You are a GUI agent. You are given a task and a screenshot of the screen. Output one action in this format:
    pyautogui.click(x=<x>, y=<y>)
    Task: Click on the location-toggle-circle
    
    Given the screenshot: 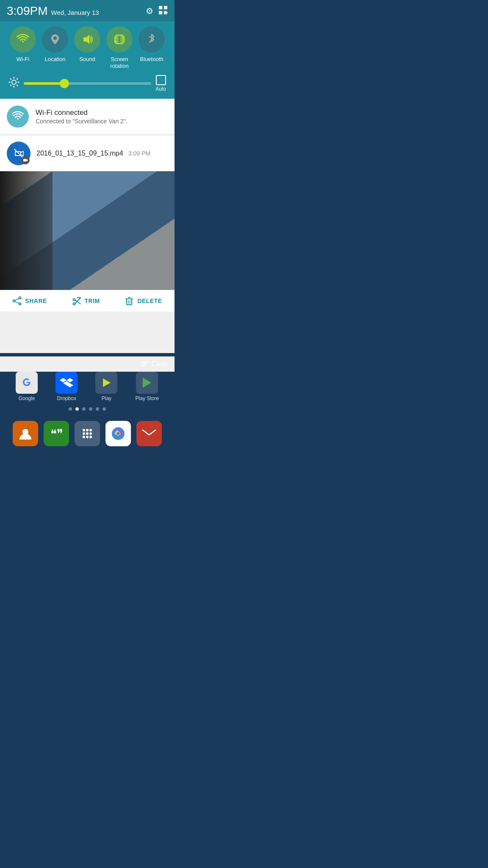 What is the action you would take?
    pyautogui.click(x=55, y=39)
    